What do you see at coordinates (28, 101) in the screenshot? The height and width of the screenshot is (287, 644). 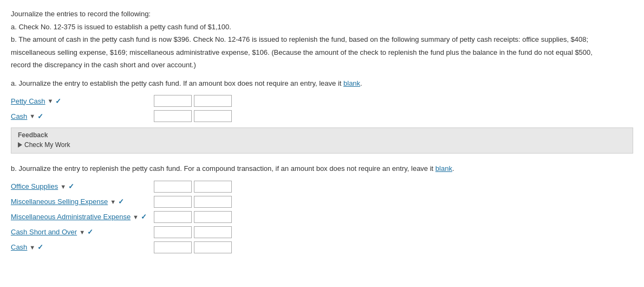 I see `account-petty-cash: Petty Cash` at bounding box center [28, 101].